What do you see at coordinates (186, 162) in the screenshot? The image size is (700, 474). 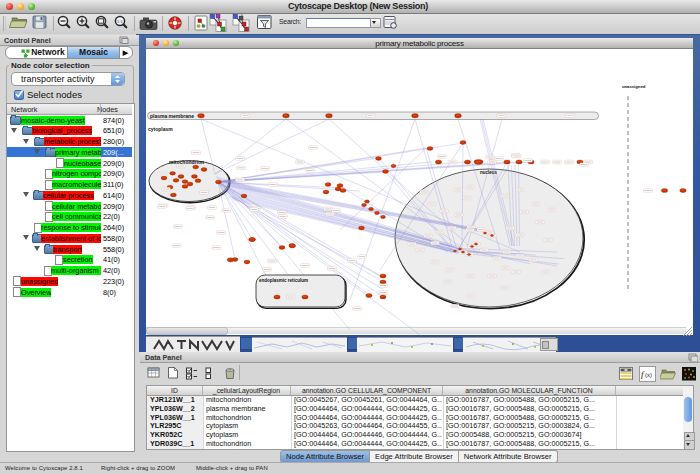 I see `svg-text: mitochondrion` at bounding box center [186, 162].